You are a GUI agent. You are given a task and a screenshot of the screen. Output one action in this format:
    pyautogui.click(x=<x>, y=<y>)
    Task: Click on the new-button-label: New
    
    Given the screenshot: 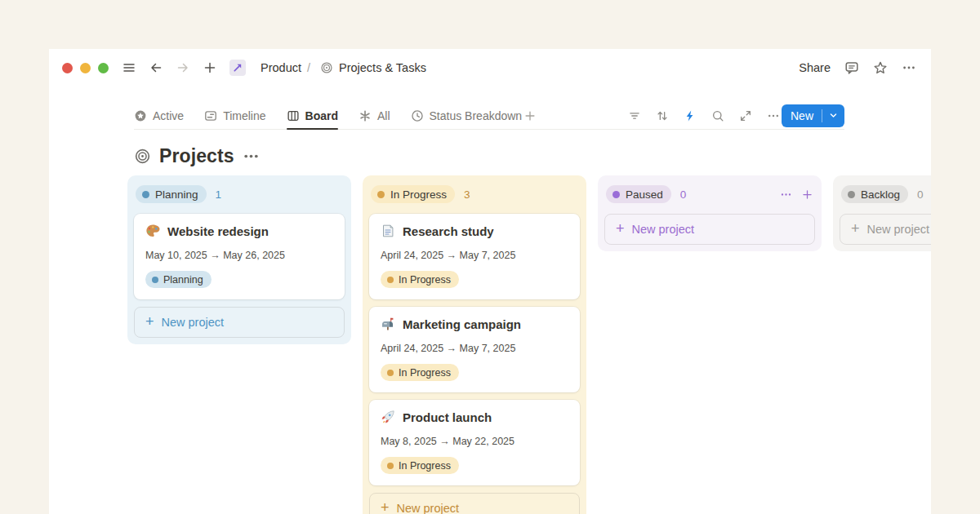 What is the action you would take?
    pyautogui.click(x=802, y=116)
    